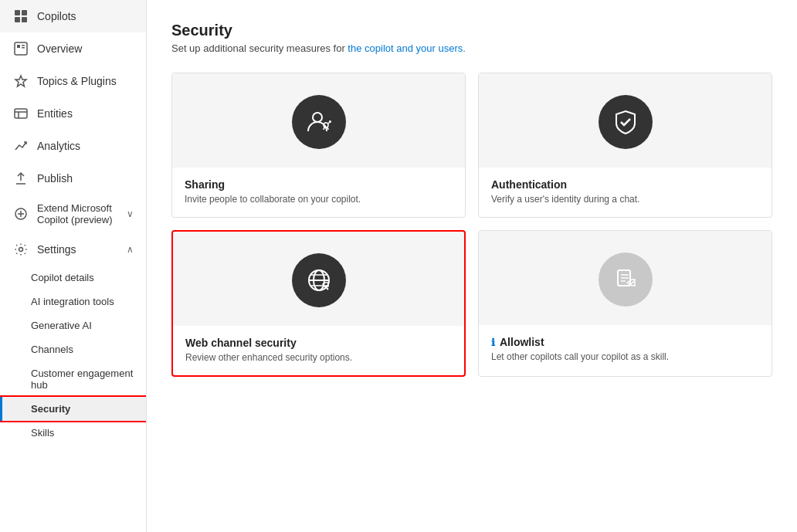  Describe the element at coordinates (21, 114) in the screenshot. I see `entities-icon` at that location.